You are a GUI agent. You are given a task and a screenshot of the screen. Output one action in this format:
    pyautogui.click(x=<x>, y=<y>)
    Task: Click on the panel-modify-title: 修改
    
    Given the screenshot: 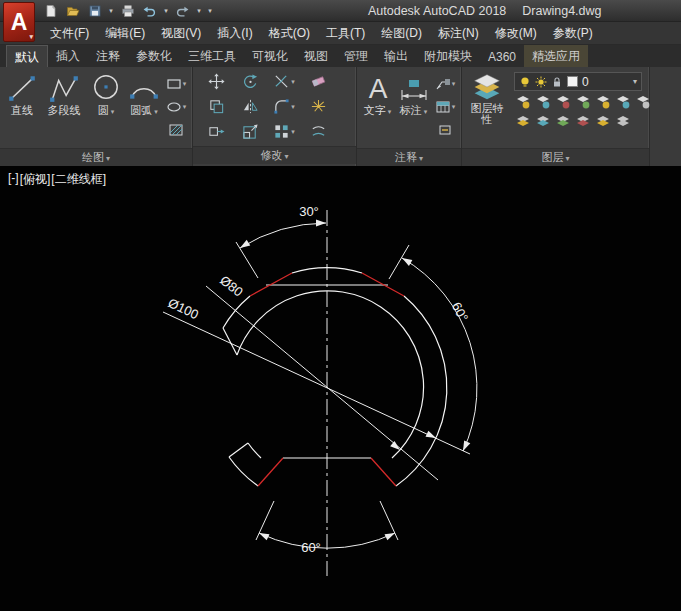 What is the action you would take?
    pyautogui.click(x=274, y=155)
    